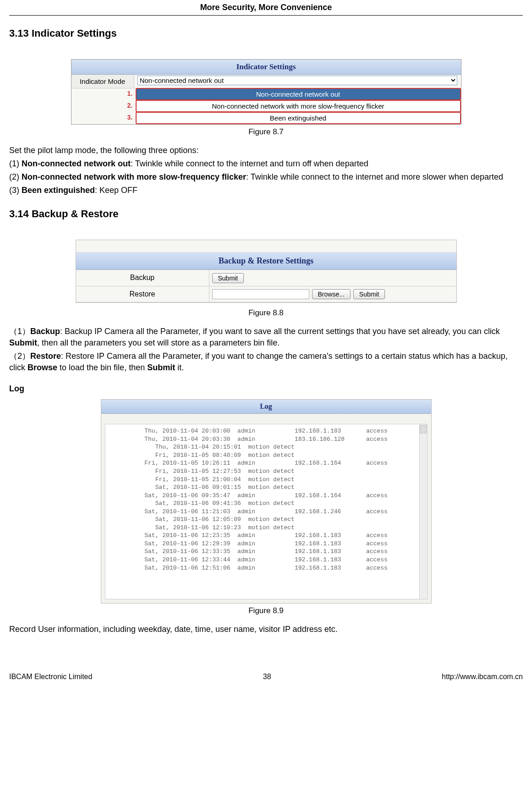  What do you see at coordinates (261, 294) in the screenshot?
I see `restore-file-input` at bounding box center [261, 294].